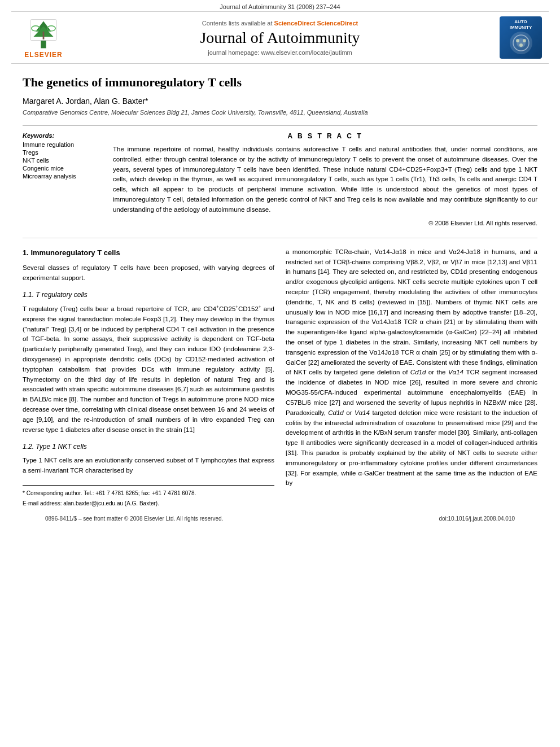  I want to click on sciencedirect-line: Contents lists available at ScienceDirec…, so click(280, 23).